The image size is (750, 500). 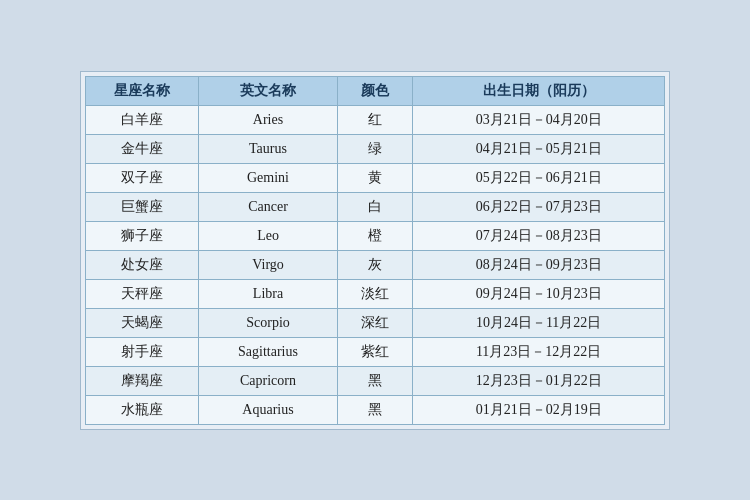 I want to click on cell-en: Virgo, so click(x=268, y=264).